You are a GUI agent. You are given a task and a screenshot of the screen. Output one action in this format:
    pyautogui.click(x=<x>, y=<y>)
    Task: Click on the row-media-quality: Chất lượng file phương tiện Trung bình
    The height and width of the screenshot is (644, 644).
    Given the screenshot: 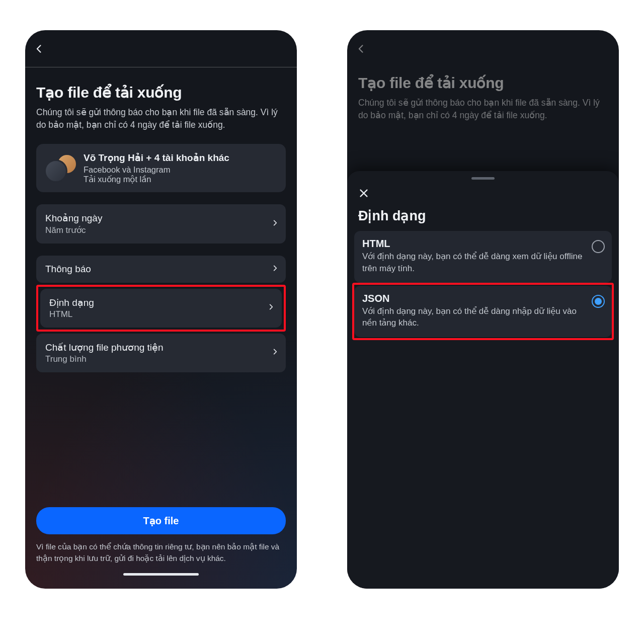 What is the action you would take?
    pyautogui.click(x=161, y=353)
    